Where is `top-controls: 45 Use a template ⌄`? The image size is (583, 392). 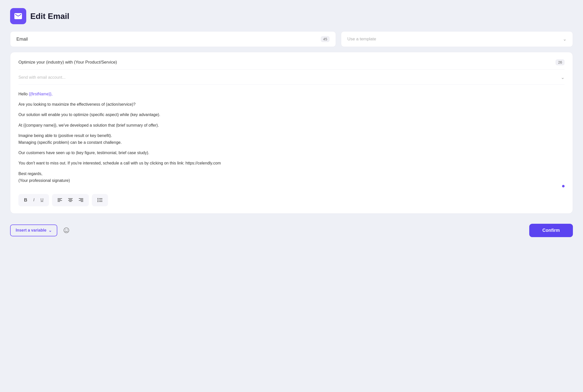
top-controls: 45 Use a template ⌄ is located at coordinates (292, 39).